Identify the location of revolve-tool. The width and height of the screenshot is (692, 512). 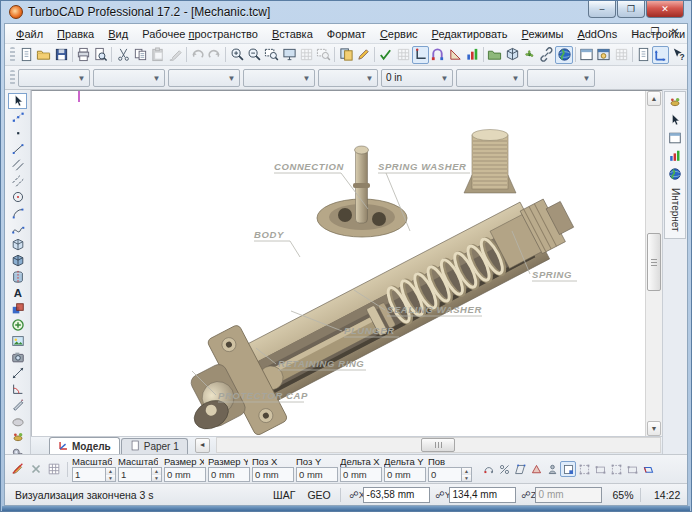
(18, 277).